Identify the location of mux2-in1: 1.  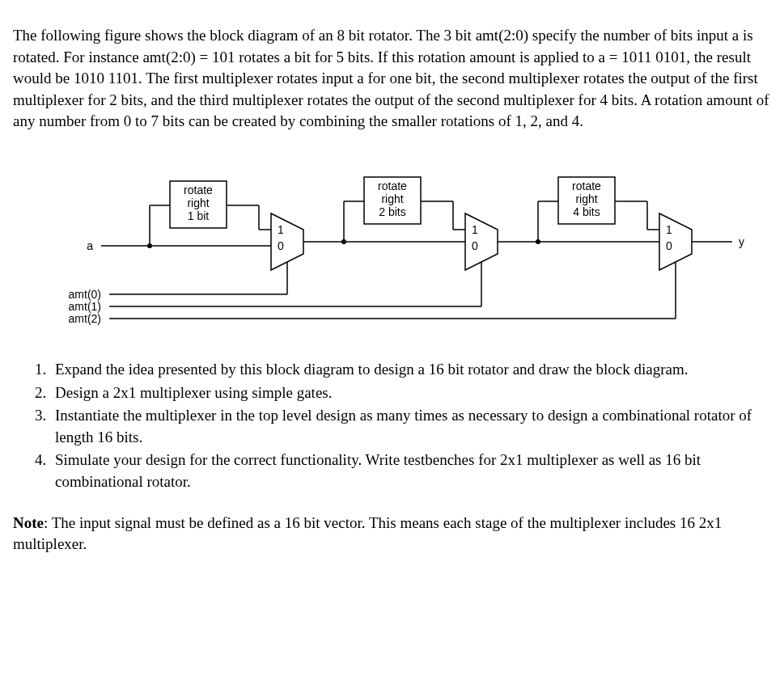
(475, 230).